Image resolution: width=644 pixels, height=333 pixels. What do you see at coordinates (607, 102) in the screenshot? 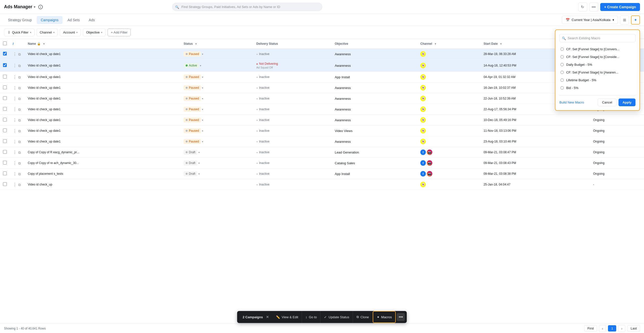
I see `macro-cancel-button: Cancel` at bounding box center [607, 102].